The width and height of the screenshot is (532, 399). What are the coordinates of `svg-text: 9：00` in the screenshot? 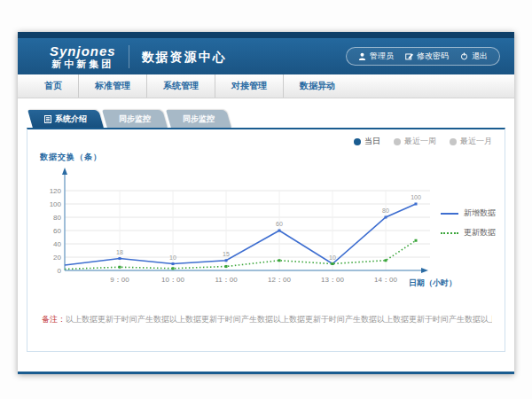 It's located at (120, 280).